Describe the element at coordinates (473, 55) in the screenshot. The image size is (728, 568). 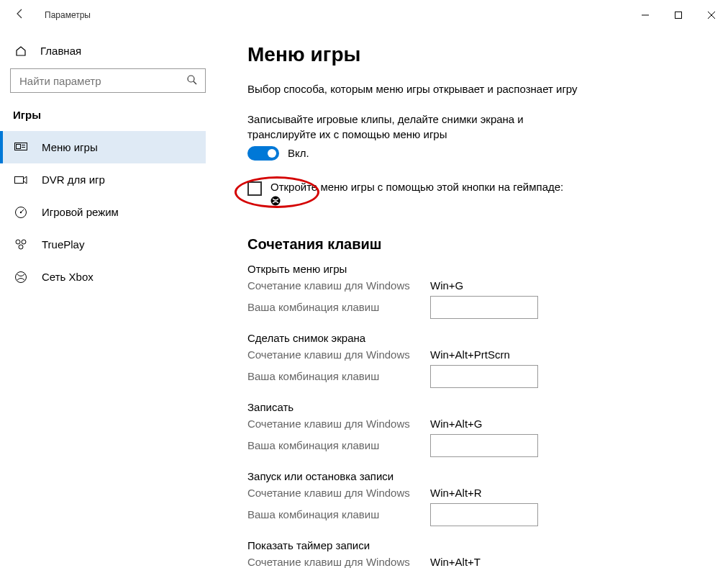
I see `page-title: Меню игры` at that location.